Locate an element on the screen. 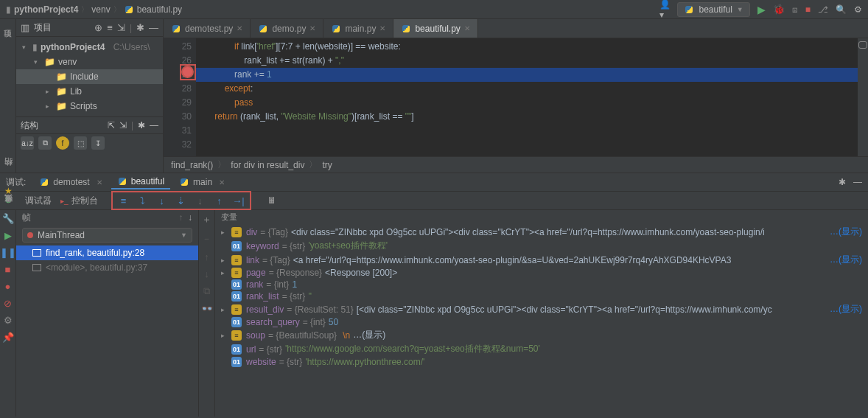  project-tree: ▾▮pythonProject4 C:\Users\ ▾📁venv 📁Inclu… is located at coordinates (90, 77).